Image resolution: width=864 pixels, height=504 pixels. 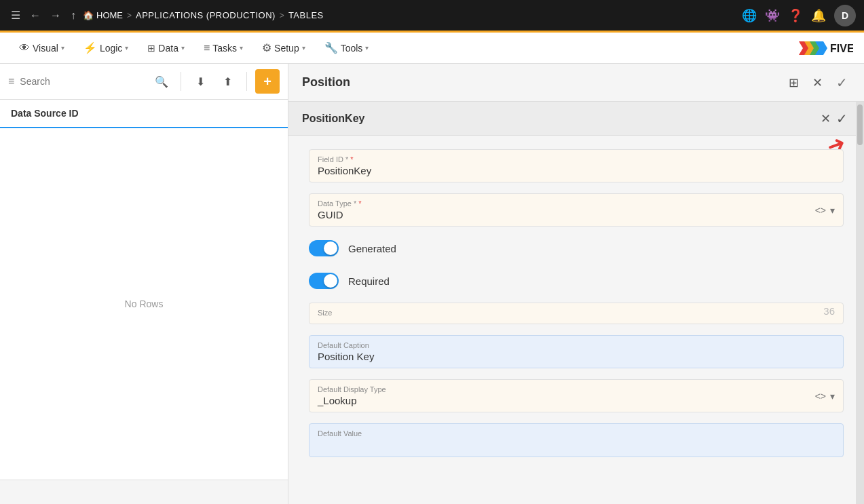 What do you see at coordinates (200, 81) in the screenshot?
I see `download-button: ⬇` at bounding box center [200, 81].